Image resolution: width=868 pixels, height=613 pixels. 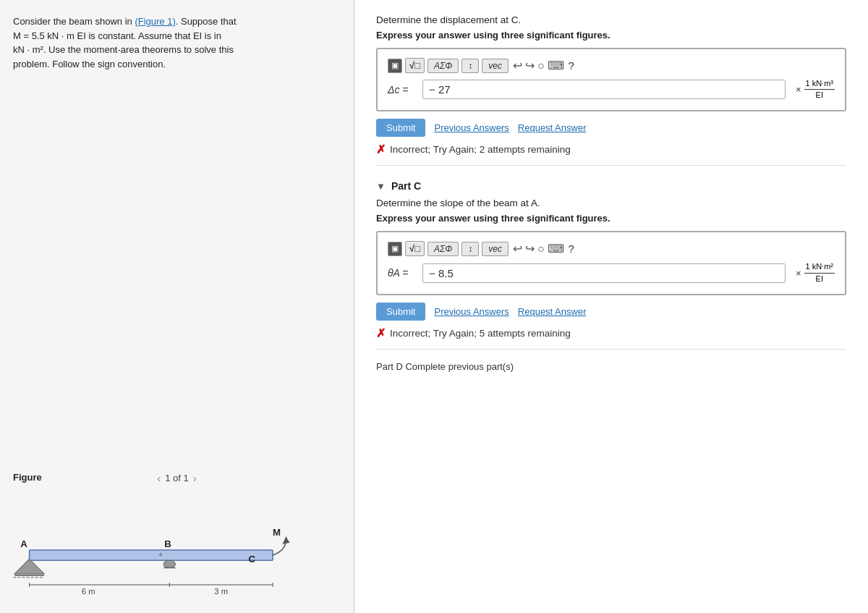 I want to click on part-b-incorrect-msg: ✗ Incorrect; Try Again; 2 attempts remai…, so click(x=611, y=149).